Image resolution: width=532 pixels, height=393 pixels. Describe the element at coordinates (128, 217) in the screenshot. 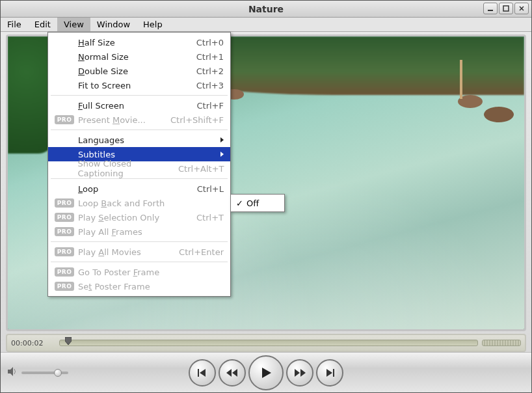

I see `menu-item-label: Play Selection Only` at that location.